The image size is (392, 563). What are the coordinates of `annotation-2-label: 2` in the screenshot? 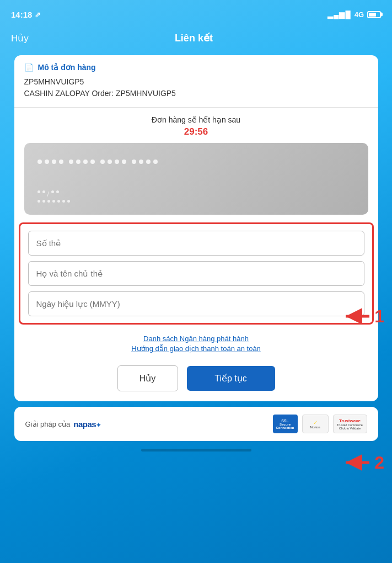 It's located at (379, 463).